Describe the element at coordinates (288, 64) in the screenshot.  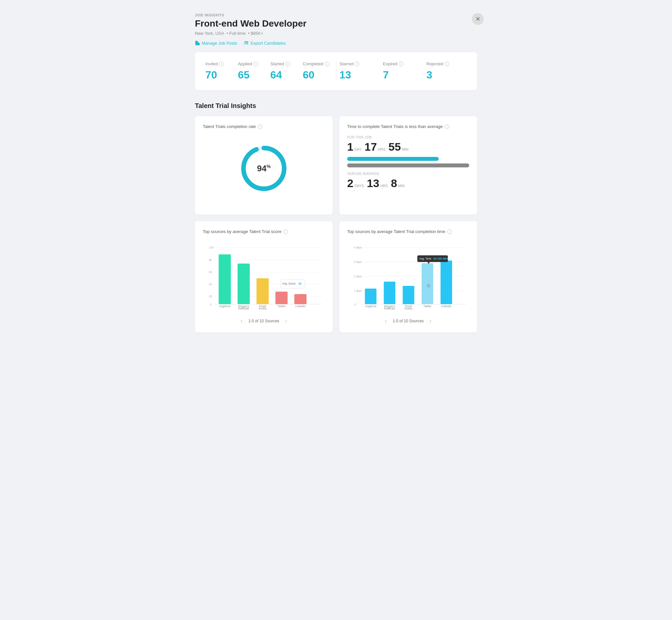
I see `started-info-icon: i` at that location.